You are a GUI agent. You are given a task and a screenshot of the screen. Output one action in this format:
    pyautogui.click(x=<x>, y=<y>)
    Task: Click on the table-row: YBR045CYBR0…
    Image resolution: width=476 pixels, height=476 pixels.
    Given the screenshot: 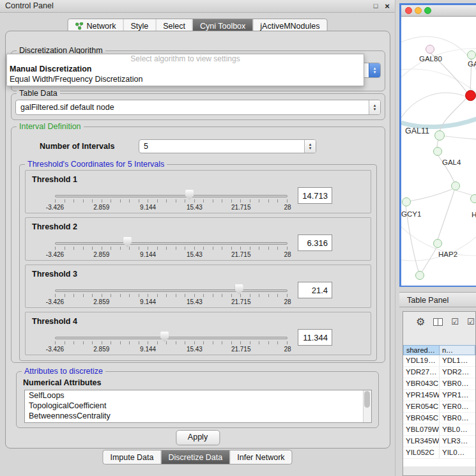 What is the action you would take?
    pyautogui.click(x=440, y=418)
    